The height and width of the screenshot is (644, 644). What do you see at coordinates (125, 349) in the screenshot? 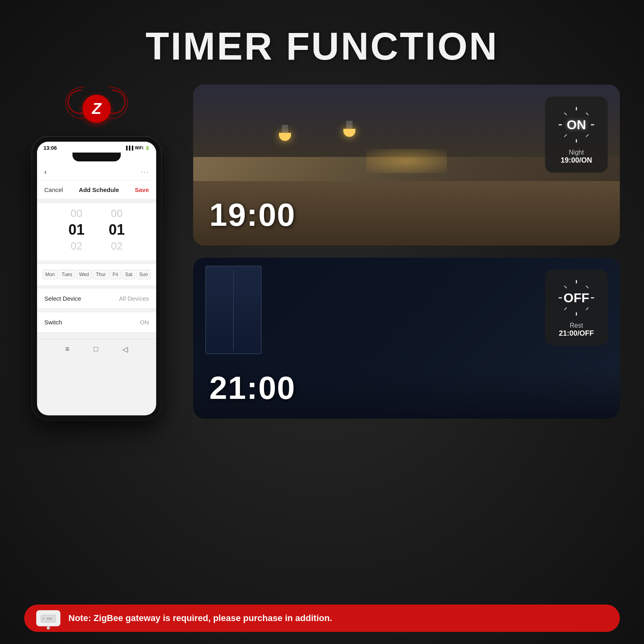
I see `back-nav-icon: ◁` at bounding box center [125, 349].